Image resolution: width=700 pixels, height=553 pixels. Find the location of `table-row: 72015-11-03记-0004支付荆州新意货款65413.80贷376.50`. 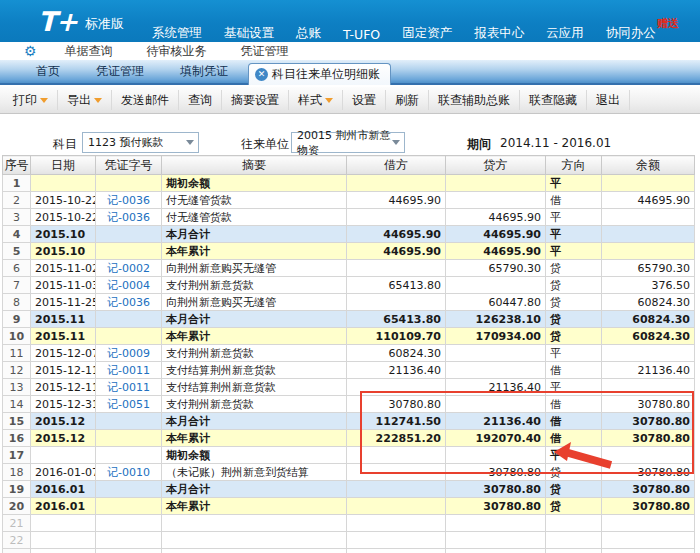

table-row: 72015-11-03记-0004支付荆州新意货款65413.80贷376.50 is located at coordinates (349, 286).